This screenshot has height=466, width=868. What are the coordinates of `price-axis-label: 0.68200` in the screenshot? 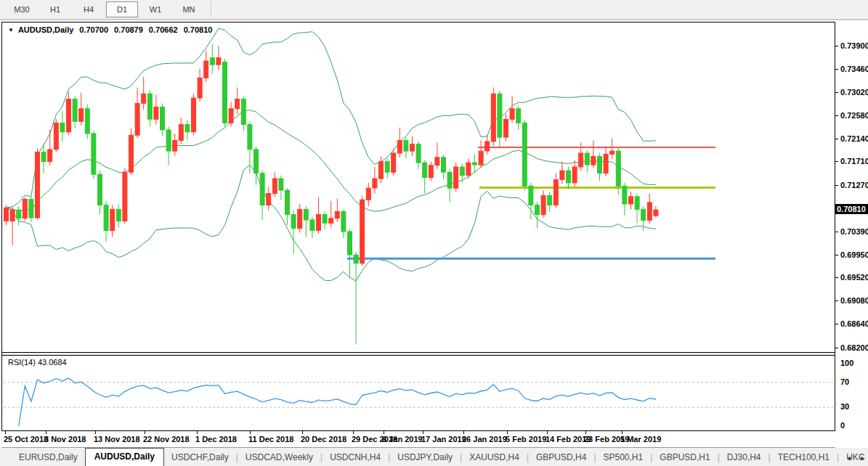 It's located at (854, 348).